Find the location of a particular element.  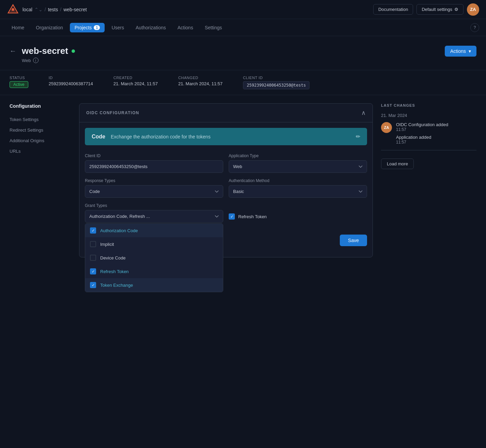

dropdown-item-auth-code: Authorization Code is located at coordinates (154, 230).